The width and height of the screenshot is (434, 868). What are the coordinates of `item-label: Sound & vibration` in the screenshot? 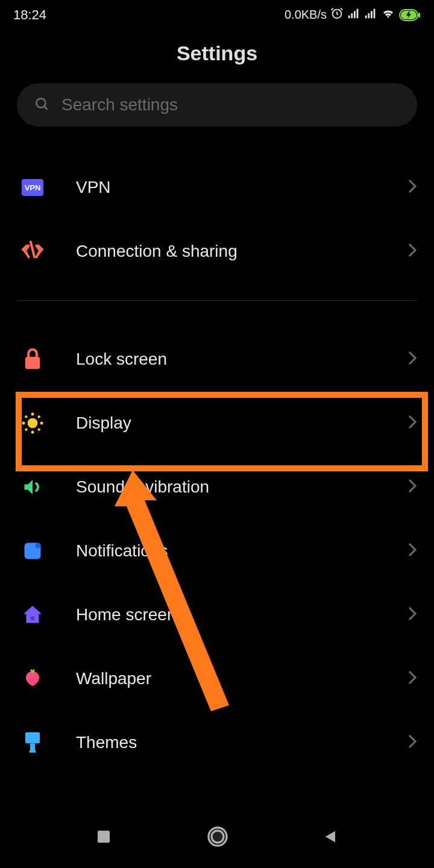 It's located at (242, 487).